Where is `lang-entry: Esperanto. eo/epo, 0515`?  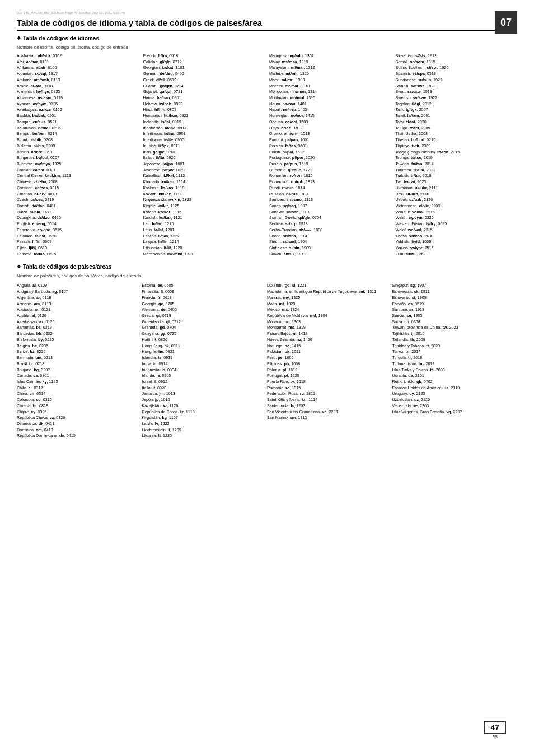 lang-entry: Esperanto. eo/epo, 0515 is located at coordinates (78, 230).